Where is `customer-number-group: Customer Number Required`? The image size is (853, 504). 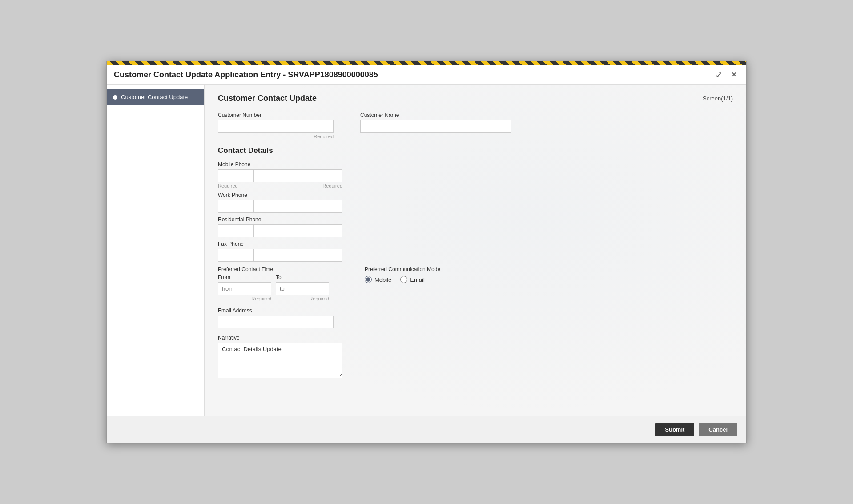 customer-number-group: Customer Number Required is located at coordinates (276, 125).